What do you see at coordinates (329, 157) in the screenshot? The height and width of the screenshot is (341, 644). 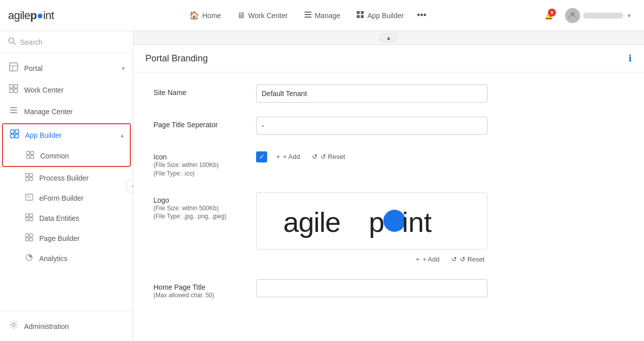 I see `icon-reset-button: ↺ ↺ Reset` at bounding box center [329, 157].